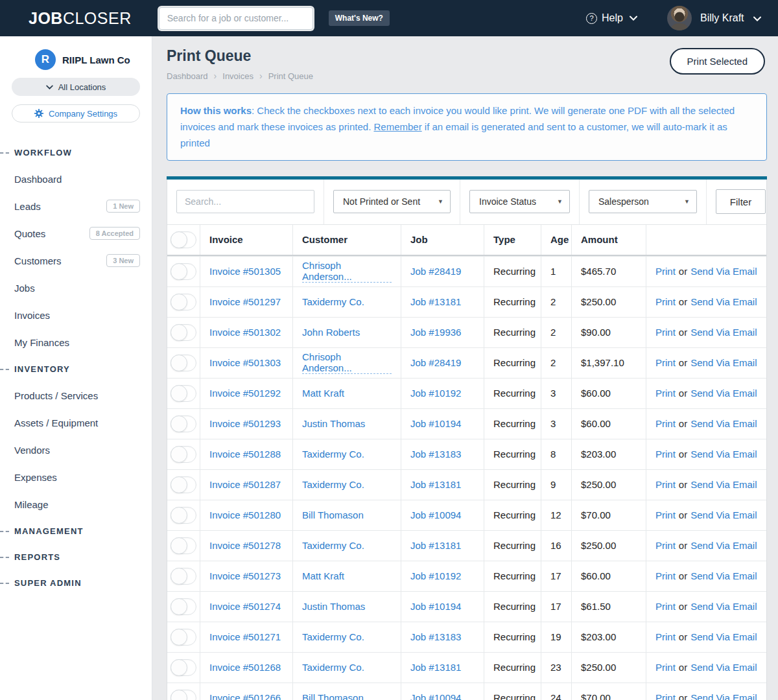 The width and height of the screenshot is (778, 700). What do you see at coordinates (245, 636) in the screenshot?
I see `invoice-link: Invoice #501271` at bounding box center [245, 636].